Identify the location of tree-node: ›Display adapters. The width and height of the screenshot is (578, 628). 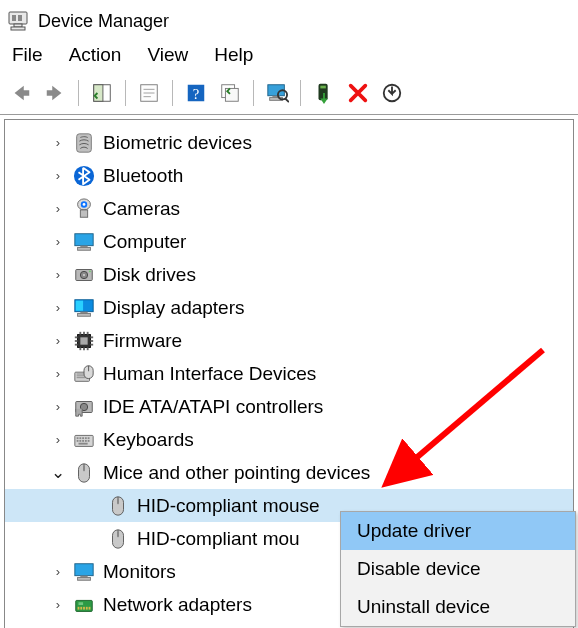
(289, 308).